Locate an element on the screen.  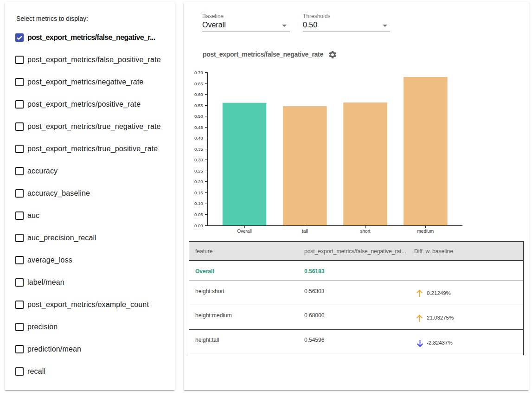
svg-text: 0.50 is located at coordinates (199, 116).